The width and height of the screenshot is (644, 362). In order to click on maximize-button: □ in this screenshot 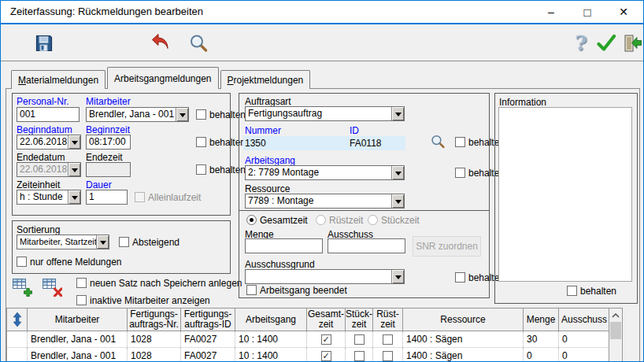, I will do `click(587, 12)`.